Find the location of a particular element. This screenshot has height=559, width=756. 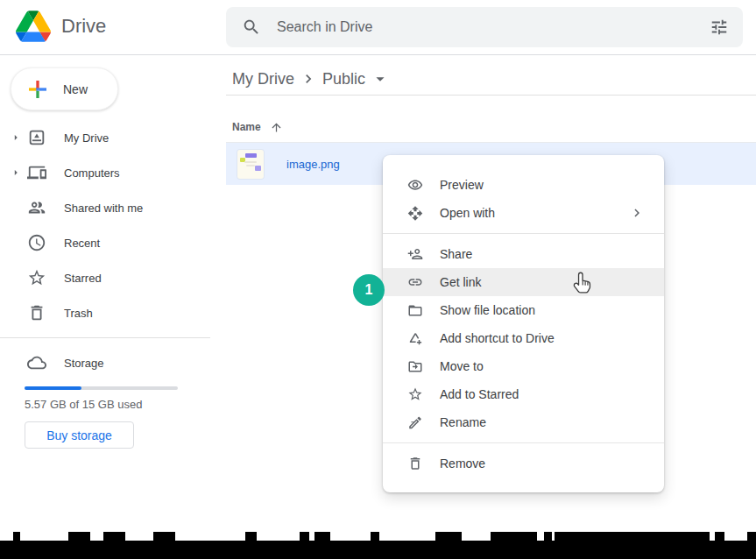

person-add-icon is located at coordinates (415, 254).